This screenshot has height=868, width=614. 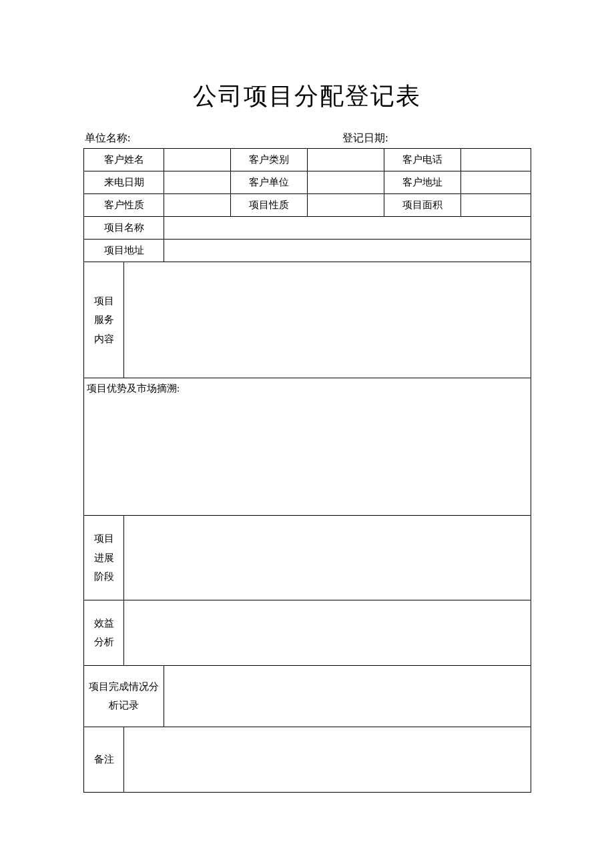 What do you see at coordinates (423, 160) in the screenshot?
I see `label-customer-phone: 客户电话` at bounding box center [423, 160].